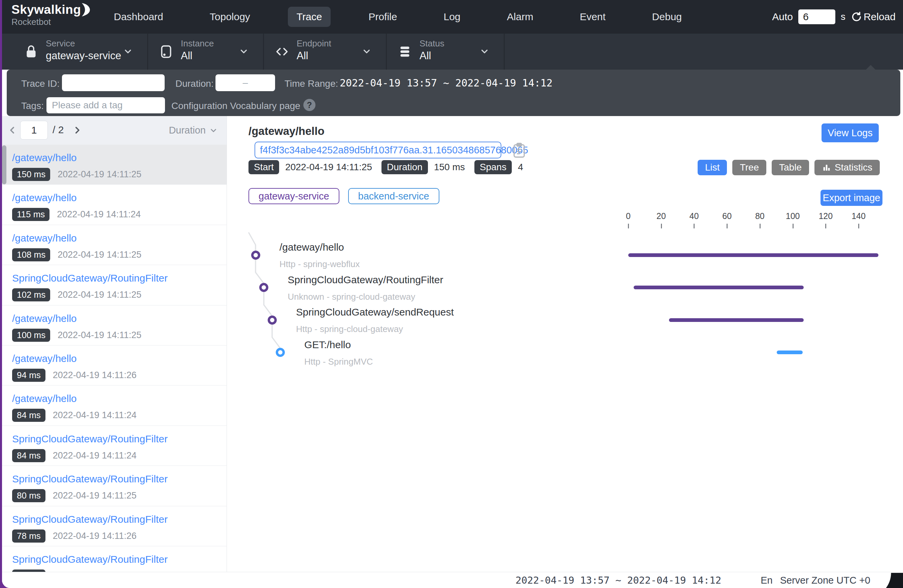 Image resolution: width=903 pixels, height=588 pixels. What do you see at coordinates (245, 83) in the screenshot?
I see `duration-filter-input` at bounding box center [245, 83].